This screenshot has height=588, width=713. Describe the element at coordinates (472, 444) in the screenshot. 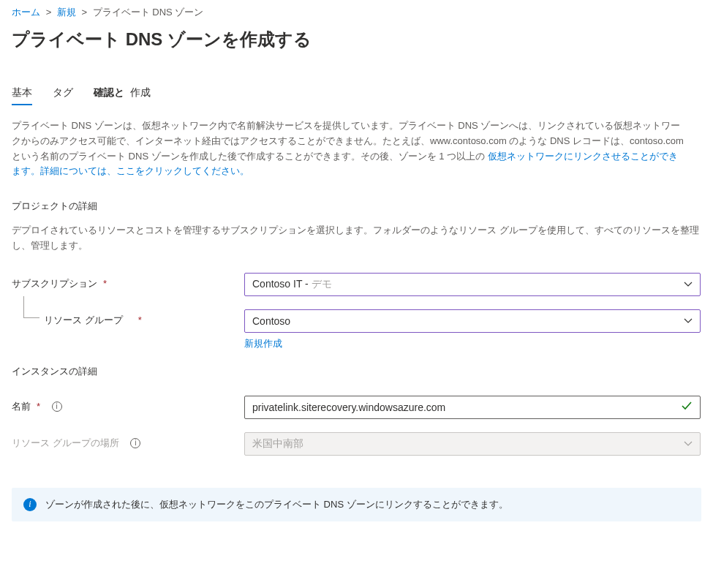

I see `location-select: 米国中南部` at that location.